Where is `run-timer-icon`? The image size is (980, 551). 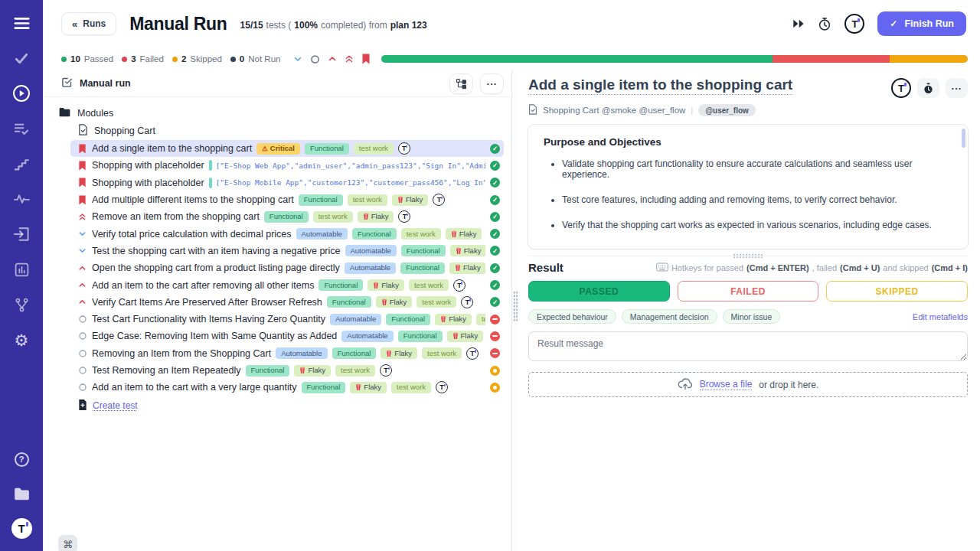 run-timer-icon is located at coordinates (825, 24).